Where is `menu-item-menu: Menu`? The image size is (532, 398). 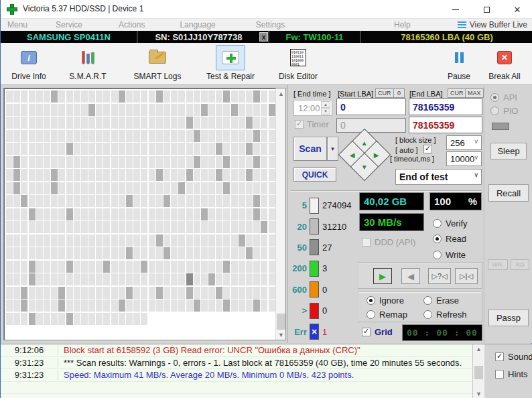 menu-item-menu: Menu is located at coordinates (17, 25).